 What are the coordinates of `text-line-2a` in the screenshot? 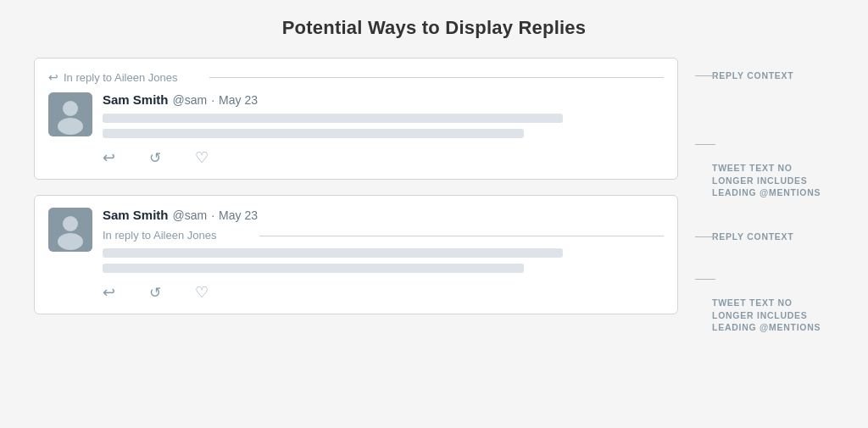 It's located at (332, 253).